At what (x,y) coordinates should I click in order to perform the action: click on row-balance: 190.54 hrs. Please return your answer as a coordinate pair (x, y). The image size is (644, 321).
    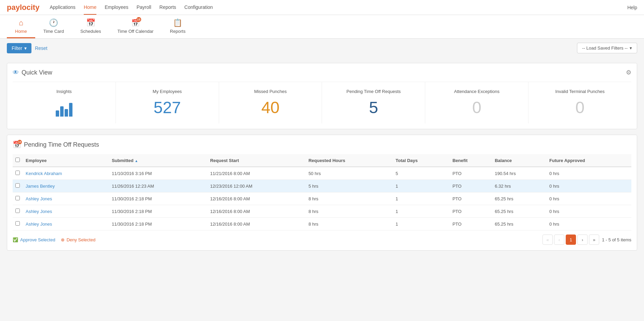
    Looking at the image, I should click on (519, 173).